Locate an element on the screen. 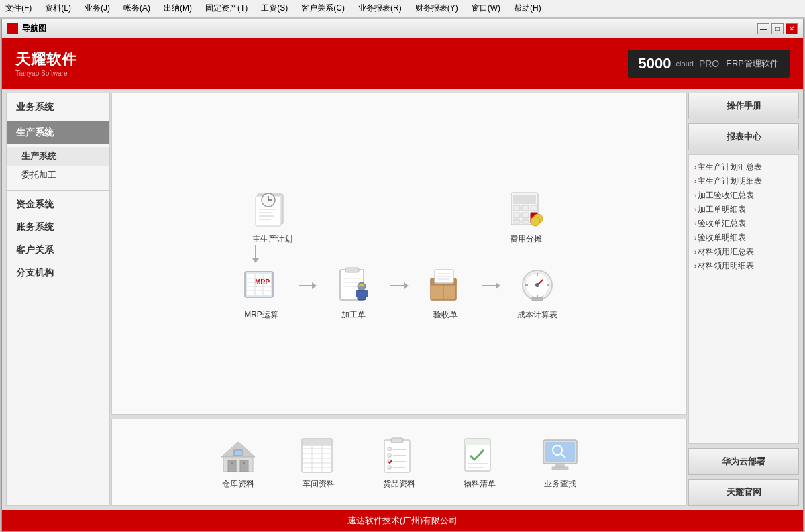 Image resolution: width=805 pixels, height=532 pixels. link-material-use-summary: › 材料领用汇总表 is located at coordinates (743, 252).